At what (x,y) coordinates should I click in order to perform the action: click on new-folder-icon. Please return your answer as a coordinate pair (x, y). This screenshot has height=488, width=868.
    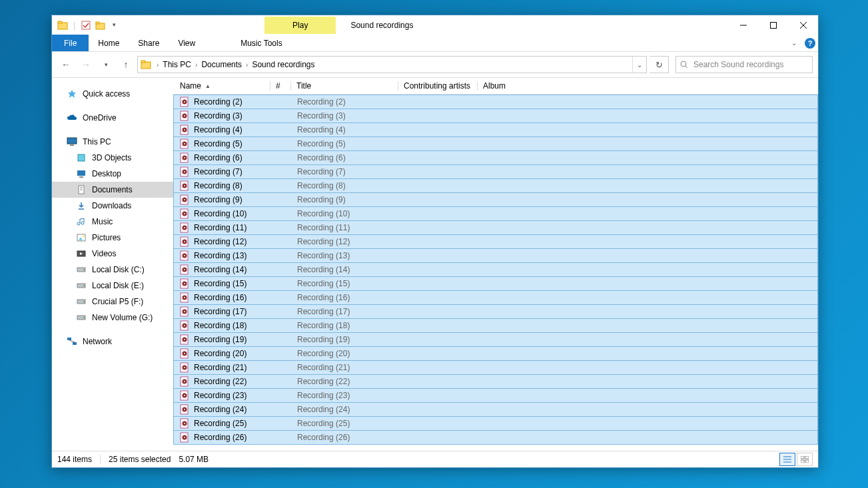
    Looking at the image, I should click on (101, 25).